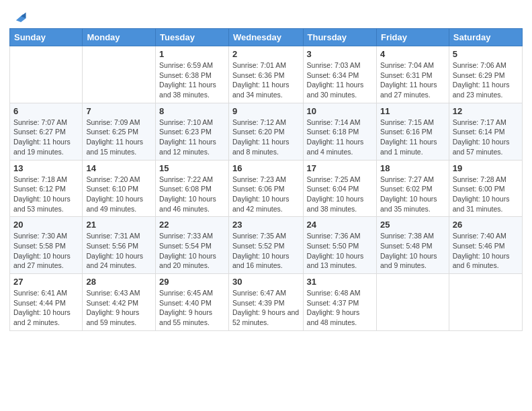 Image resolution: width=532 pixels, height=411 pixels. Describe the element at coordinates (192, 195) in the screenshot. I see `day-info: Sunrise: 7:22 AM Sunset: 6:08 PM Dayligh…` at that location.